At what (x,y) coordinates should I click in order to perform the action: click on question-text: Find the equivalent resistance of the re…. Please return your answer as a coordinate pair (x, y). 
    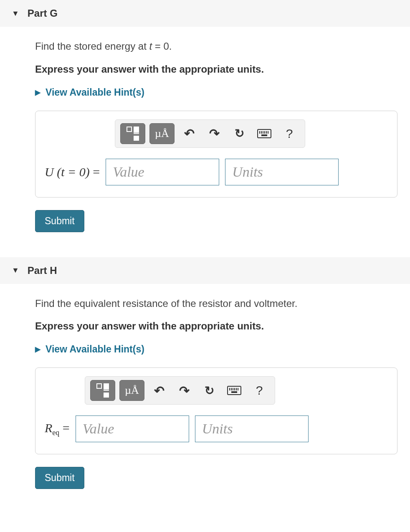
    Looking at the image, I should click on (216, 304).